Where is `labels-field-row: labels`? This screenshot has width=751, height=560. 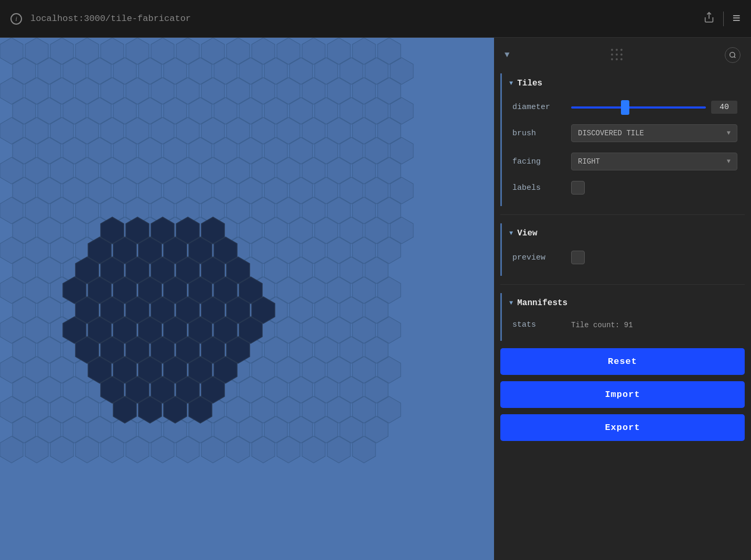
labels-field-row: labels is located at coordinates (625, 188).